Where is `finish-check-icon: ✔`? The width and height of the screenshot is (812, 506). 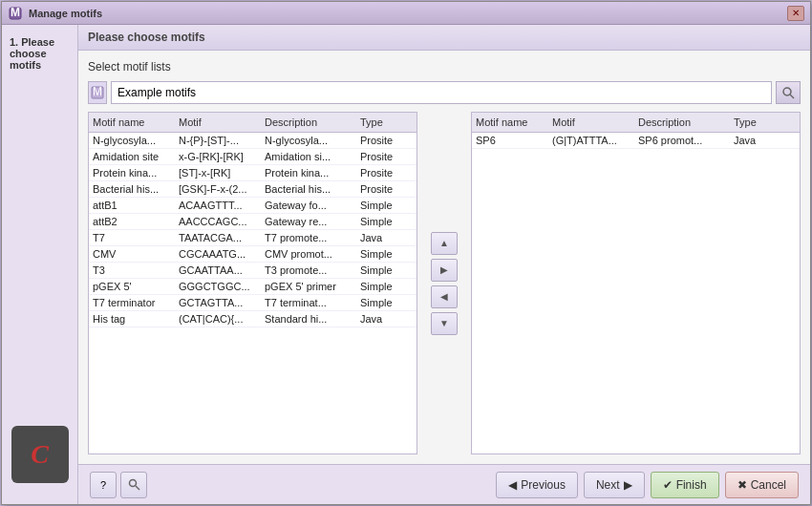
finish-check-icon: ✔ is located at coordinates (668, 485).